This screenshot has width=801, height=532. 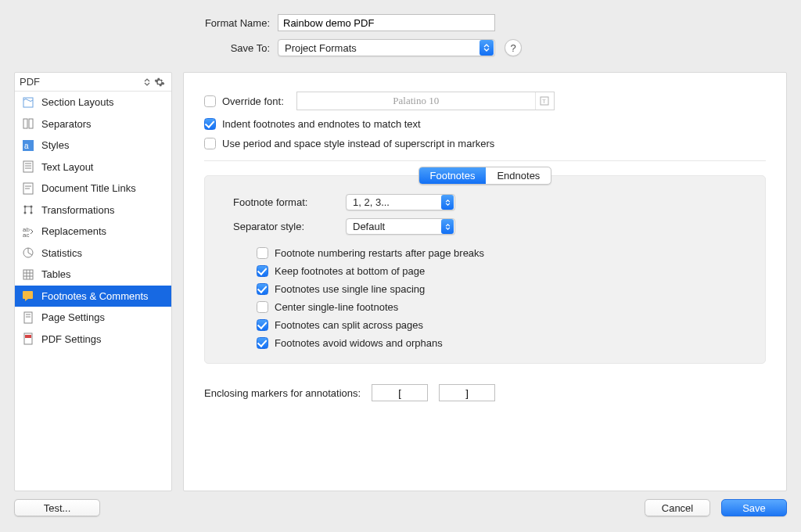 I want to click on sidebar-item-label: Styles, so click(x=55, y=146).